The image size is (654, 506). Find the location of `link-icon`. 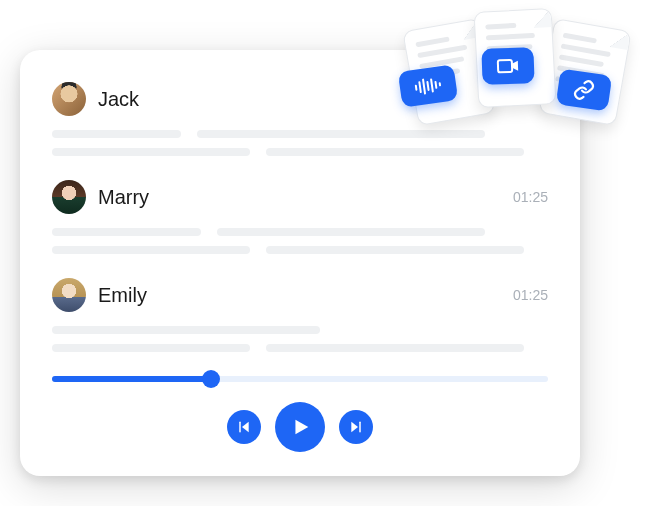

link-icon is located at coordinates (584, 90).